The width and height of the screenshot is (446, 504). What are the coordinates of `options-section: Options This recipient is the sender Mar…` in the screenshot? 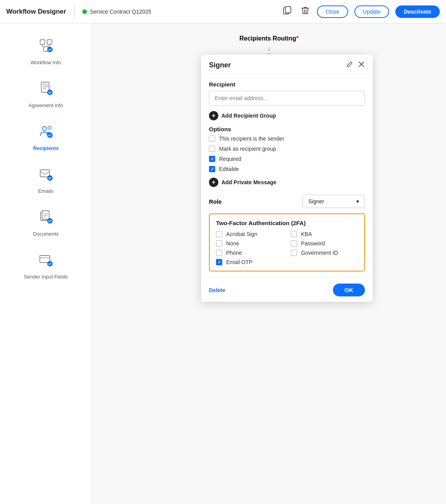 It's located at (287, 149).